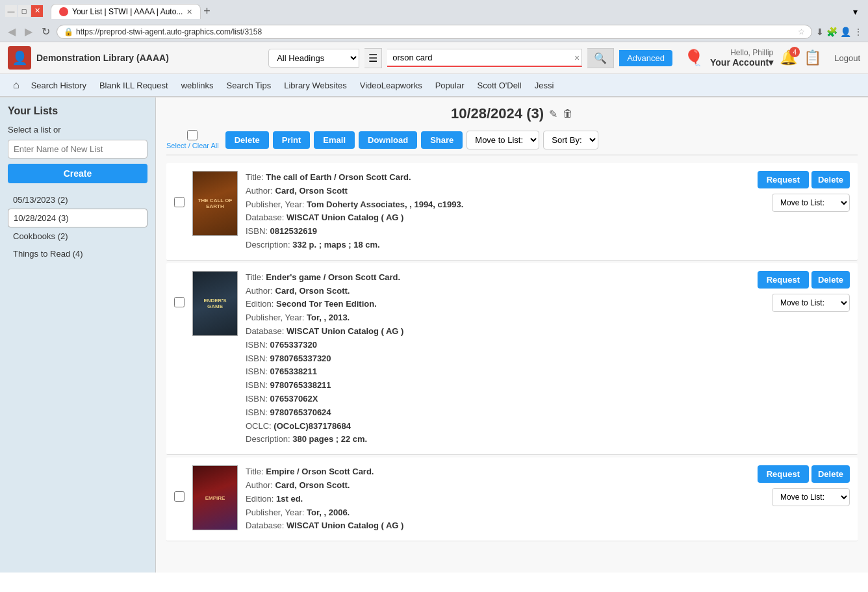  What do you see at coordinates (811, 497) in the screenshot?
I see `book-3-move-to-list: Move to List:` at bounding box center [811, 497].